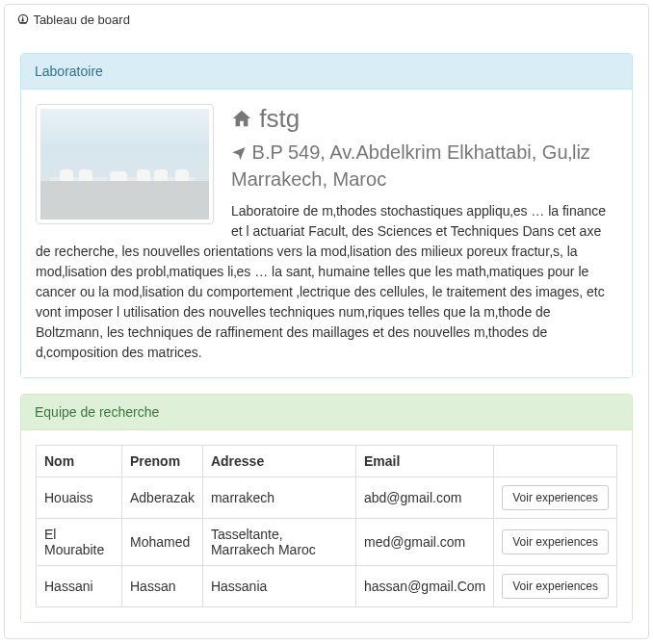  What do you see at coordinates (327, 499) in the screenshot?
I see `table-row: HouaissAdberazakmarrakechabd@gmail.comVo…` at bounding box center [327, 499].